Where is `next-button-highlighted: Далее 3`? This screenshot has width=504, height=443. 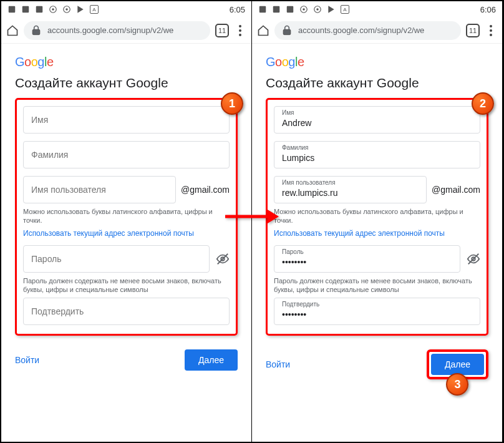 next-button-highlighted: Далее 3 is located at coordinates (458, 364).